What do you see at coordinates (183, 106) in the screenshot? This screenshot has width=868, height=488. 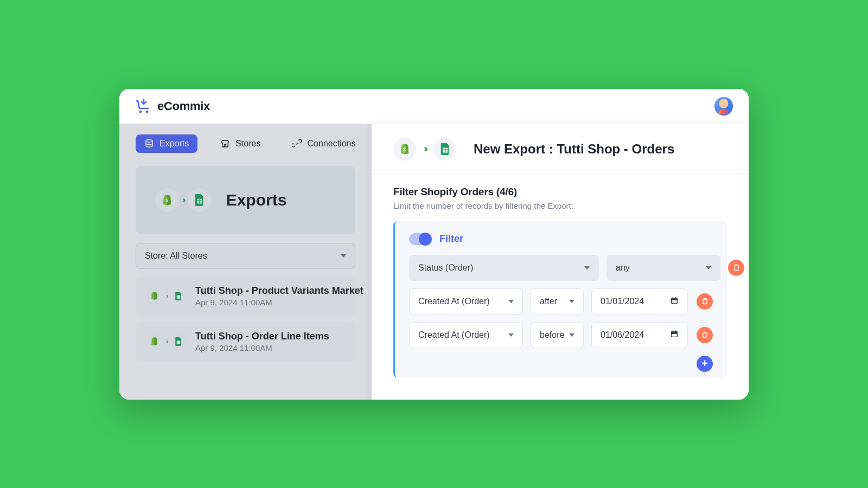 I see `app-name: eCommix` at bounding box center [183, 106].